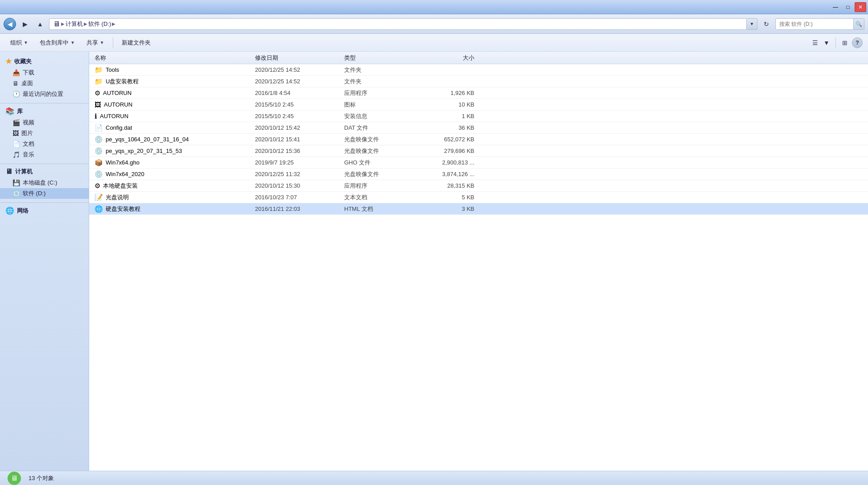 The height and width of the screenshot is (485, 868). I want to click on table-row: 📁 Tools 2020/12/25 14:52 文件夹, so click(479, 70).